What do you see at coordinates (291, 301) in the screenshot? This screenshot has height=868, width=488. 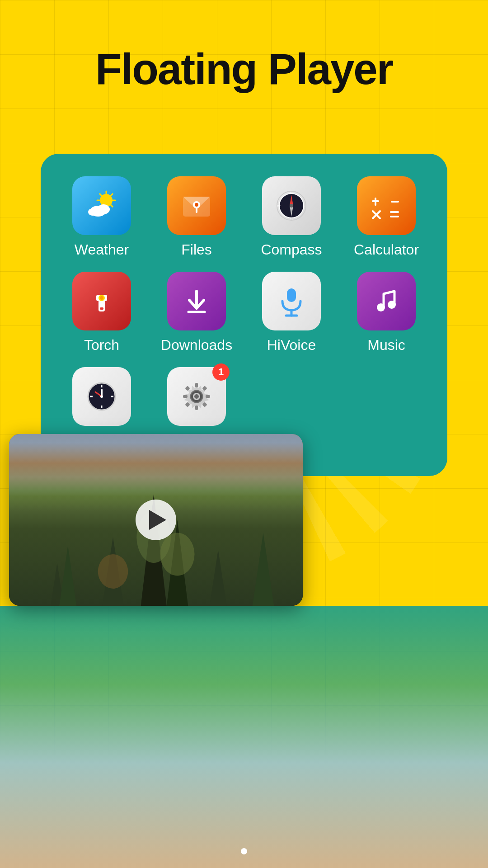 I see `app-icon-wrapper-hivoice` at bounding box center [291, 301].